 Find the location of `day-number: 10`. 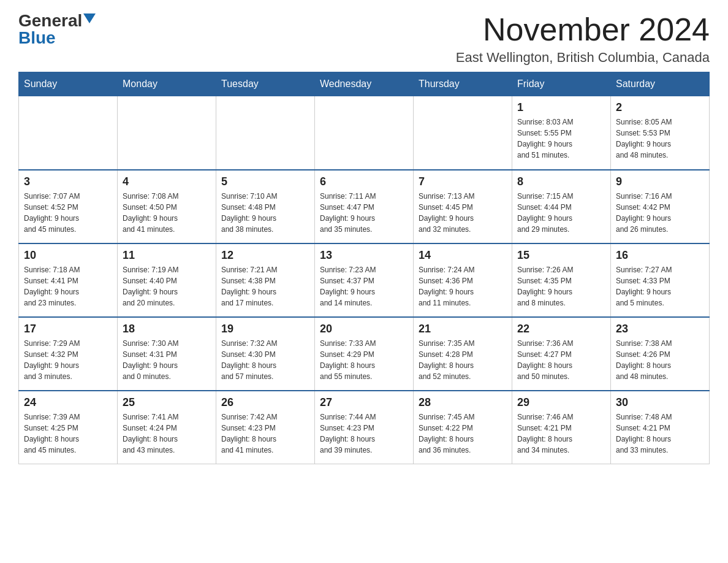

day-number: 10 is located at coordinates (68, 255).